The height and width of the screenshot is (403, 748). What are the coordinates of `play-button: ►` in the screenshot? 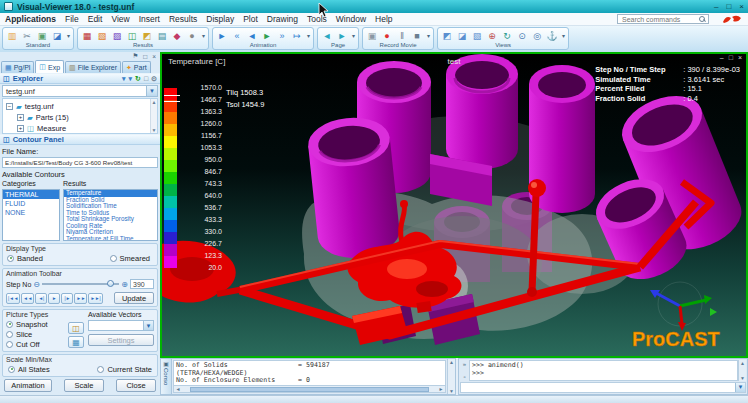 It's located at (54, 298).